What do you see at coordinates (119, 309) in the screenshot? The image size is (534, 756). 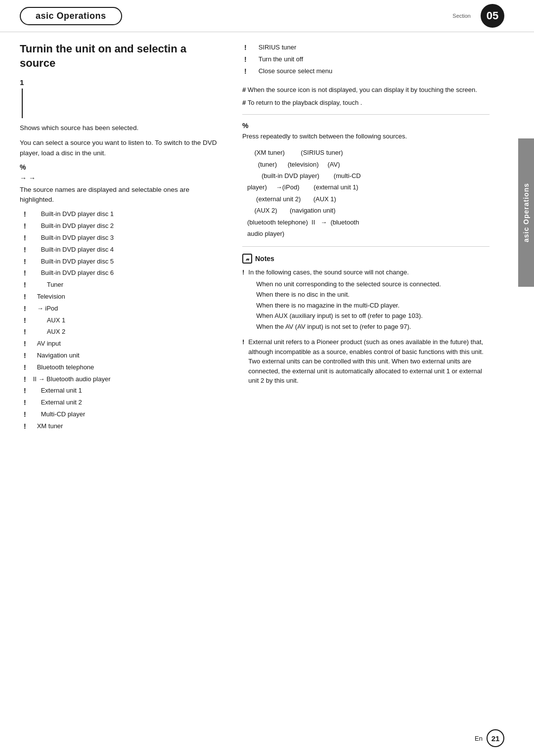 I see `list-item: !→ iPod` at bounding box center [119, 309].